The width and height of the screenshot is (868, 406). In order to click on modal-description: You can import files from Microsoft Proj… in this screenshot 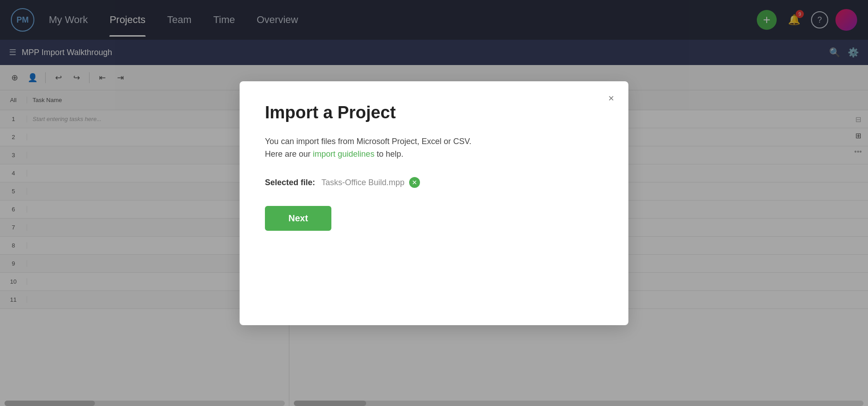, I will do `click(434, 148)`.